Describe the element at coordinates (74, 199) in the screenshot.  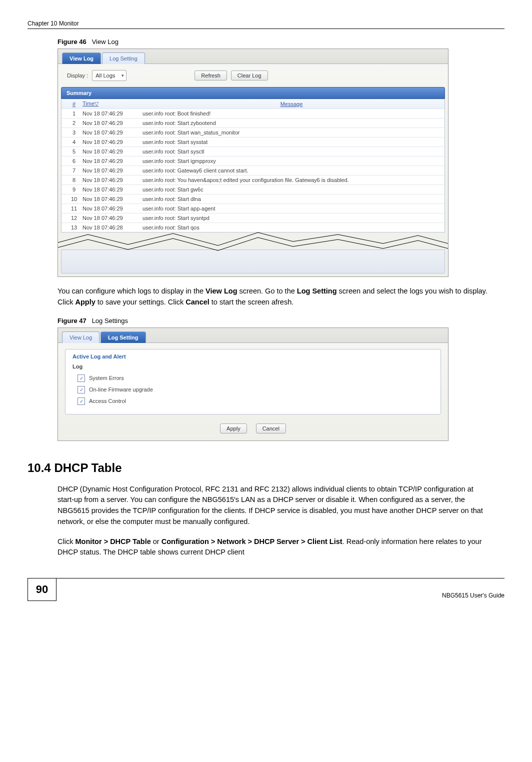
I see `cell-num: 10` at that location.